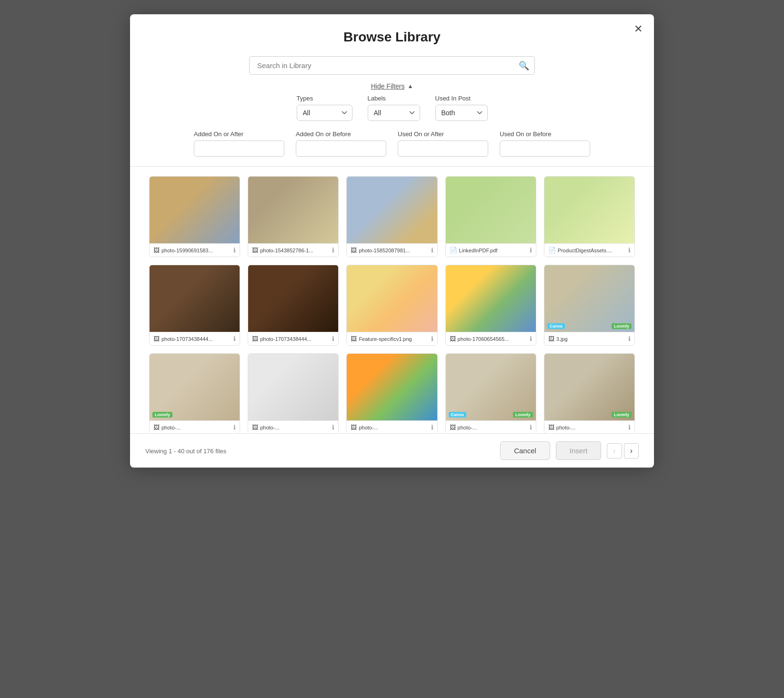  I want to click on search-wrapper: 🔍, so click(392, 66).